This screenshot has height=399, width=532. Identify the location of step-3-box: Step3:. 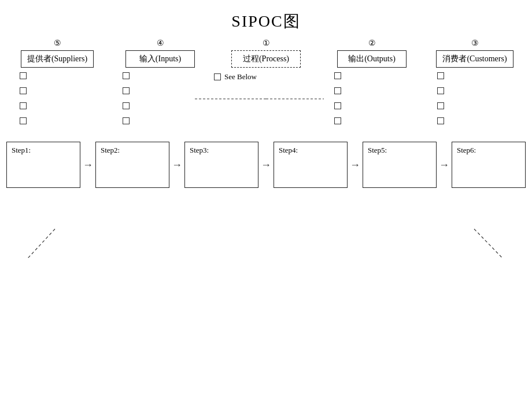
(221, 165).